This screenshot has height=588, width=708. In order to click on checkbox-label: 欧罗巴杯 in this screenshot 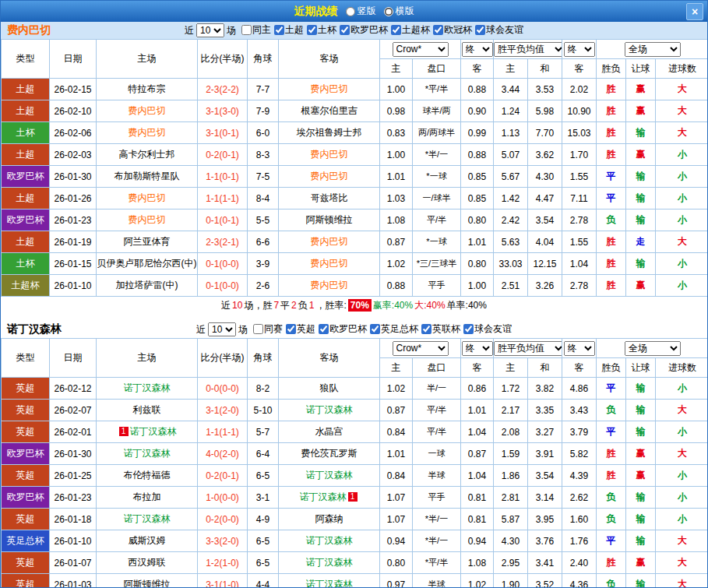, I will do `click(369, 30)`.